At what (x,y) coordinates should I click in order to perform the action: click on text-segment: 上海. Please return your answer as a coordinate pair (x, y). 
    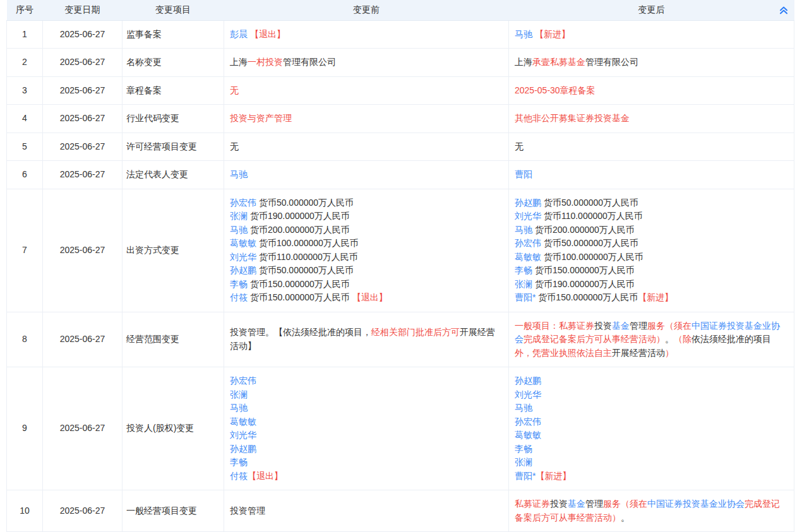
    Looking at the image, I should click on (239, 62).